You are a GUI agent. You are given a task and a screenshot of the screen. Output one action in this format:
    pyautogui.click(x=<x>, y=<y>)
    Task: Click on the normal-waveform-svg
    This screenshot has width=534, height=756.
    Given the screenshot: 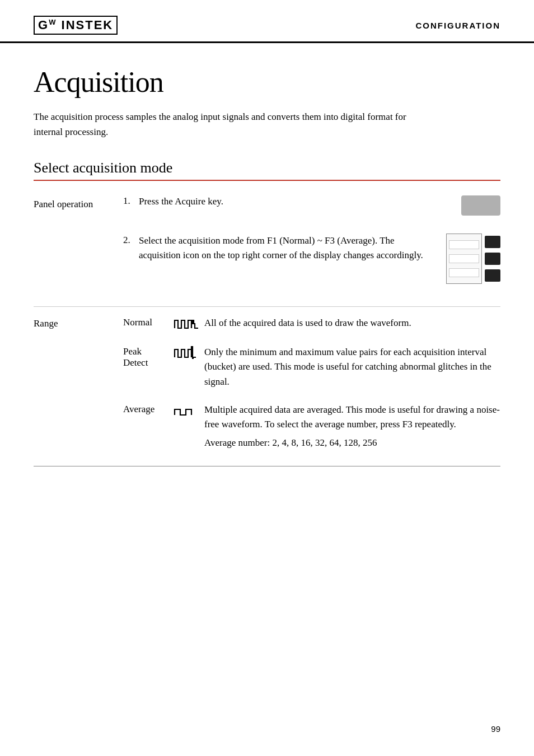 What is the action you would take?
    pyautogui.click(x=186, y=324)
    